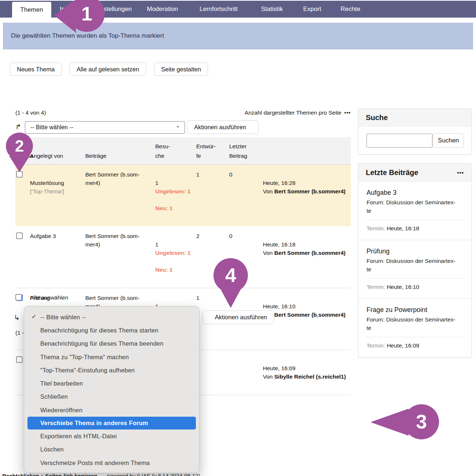  Describe the element at coordinates (219, 9) in the screenshot. I see `tab-lernfortschritt: Lernfortschritt` at that location.